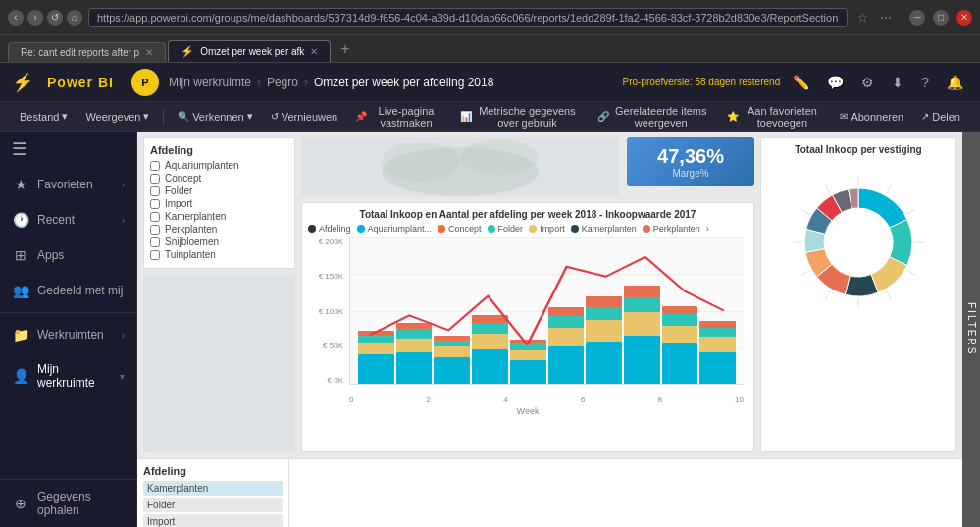 This screenshot has width=980, height=527. I want to click on address-bar: https://app.powerbi.com/groups/me/dashbo…, so click(468, 18).